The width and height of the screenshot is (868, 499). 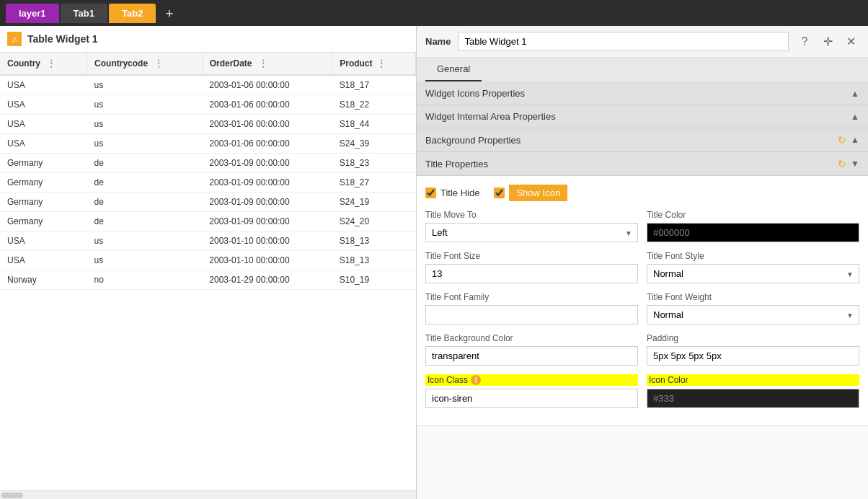 What do you see at coordinates (855, 94) in the screenshot?
I see `section-widget-icons-chevron: ▲` at bounding box center [855, 94].